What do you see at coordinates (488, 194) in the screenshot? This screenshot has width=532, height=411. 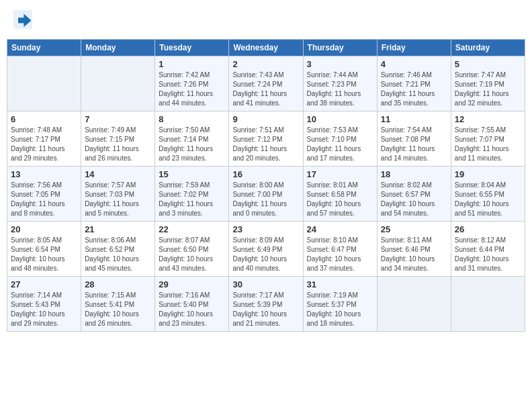 I see `calendar-day-cell: 19Sunrise: 8:04 AM Sunset: 6:55 PM Dayli…` at bounding box center [488, 194].